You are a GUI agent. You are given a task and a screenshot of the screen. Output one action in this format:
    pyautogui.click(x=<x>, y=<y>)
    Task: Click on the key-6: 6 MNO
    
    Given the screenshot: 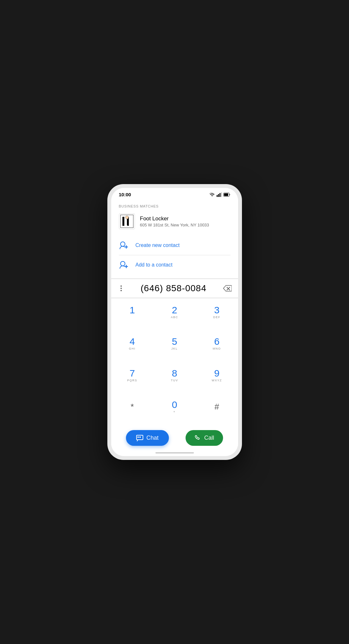 What is the action you would take?
    pyautogui.click(x=217, y=343)
    